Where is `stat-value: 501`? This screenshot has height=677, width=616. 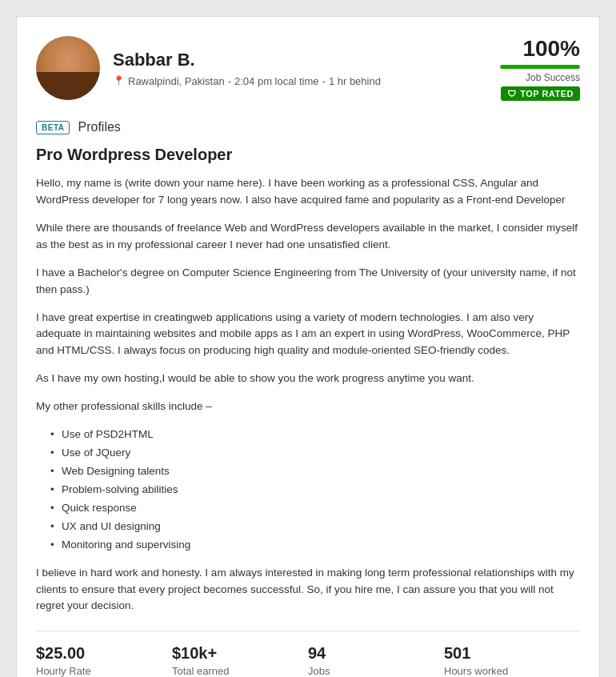
stat-value: 501 is located at coordinates (512, 653).